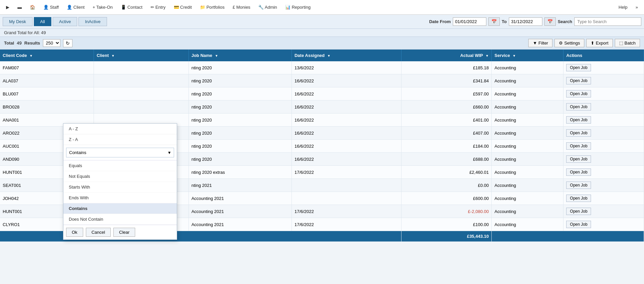 Image resolution: width=644 pixels, height=284 pixels. Describe the element at coordinates (212, 7) in the screenshot. I see `nav-portfolios: 📁 Portfolios` at that location.